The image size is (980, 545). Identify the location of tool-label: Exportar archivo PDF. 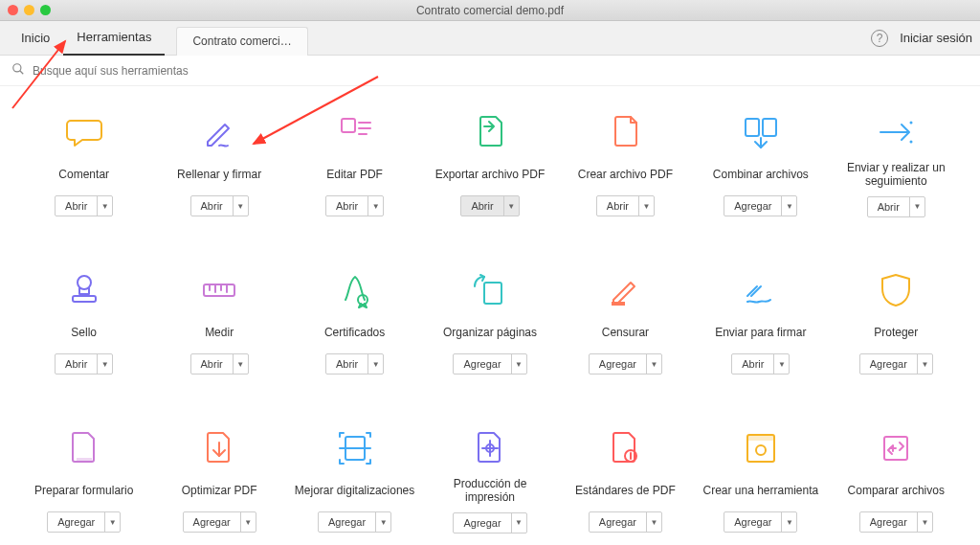
(490, 174).